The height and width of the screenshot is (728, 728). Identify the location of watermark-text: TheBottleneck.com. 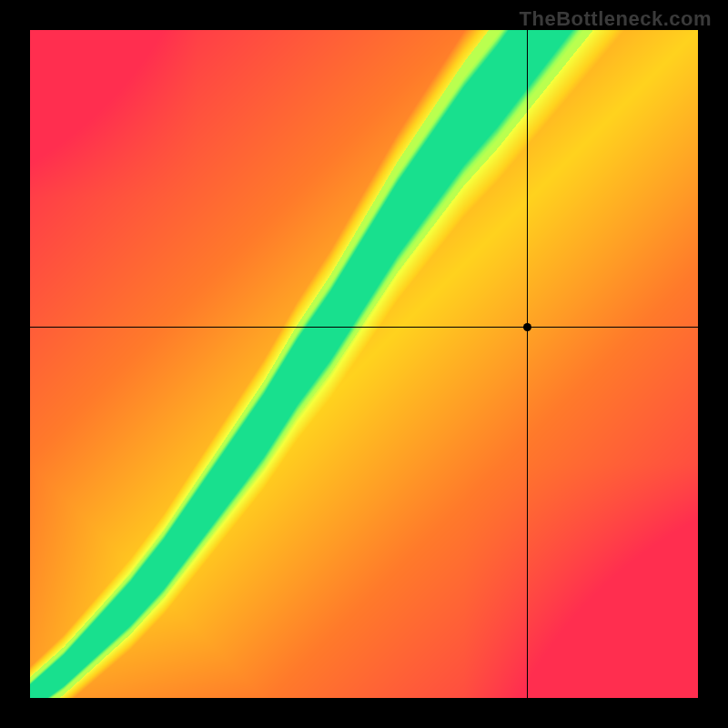
(615, 19).